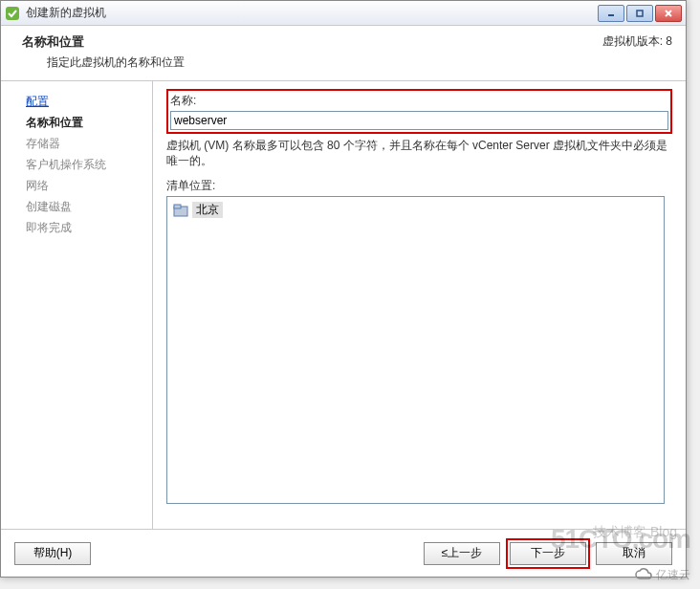  What do you see at coordinates (181, 210) in the screenshot?
I see `datacenter-icon` at bounding box center [181, 210].